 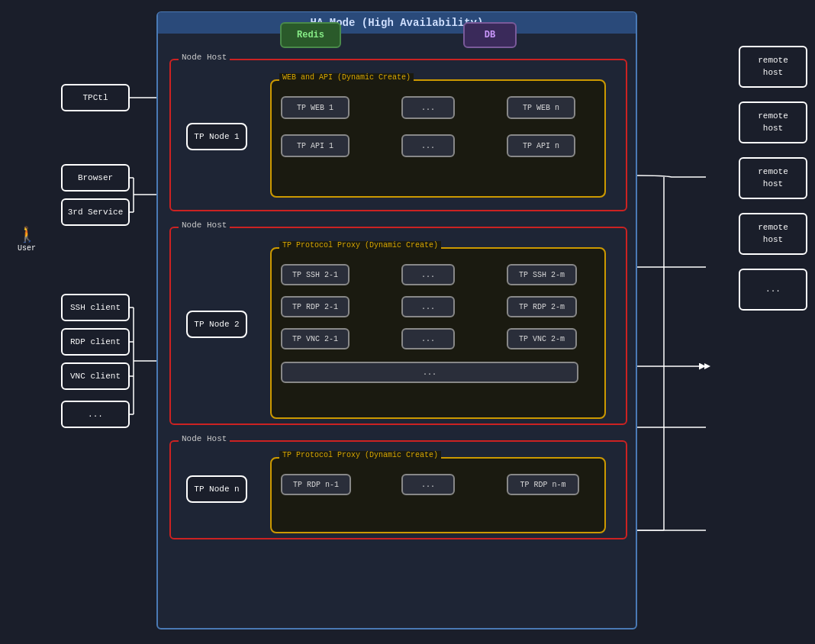 I want to click on ssh-client-box: SSH client, so click(x=95, y=308).